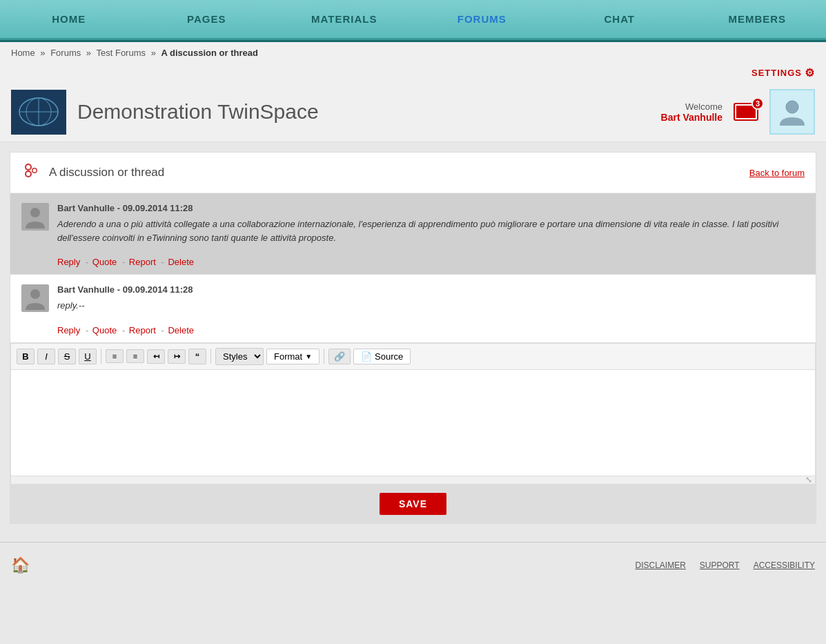  Describe the element at coordinates (431, 231) in the screenshot. I see `post-1-text: Aderendo a una o più attività collegate …` at that location.